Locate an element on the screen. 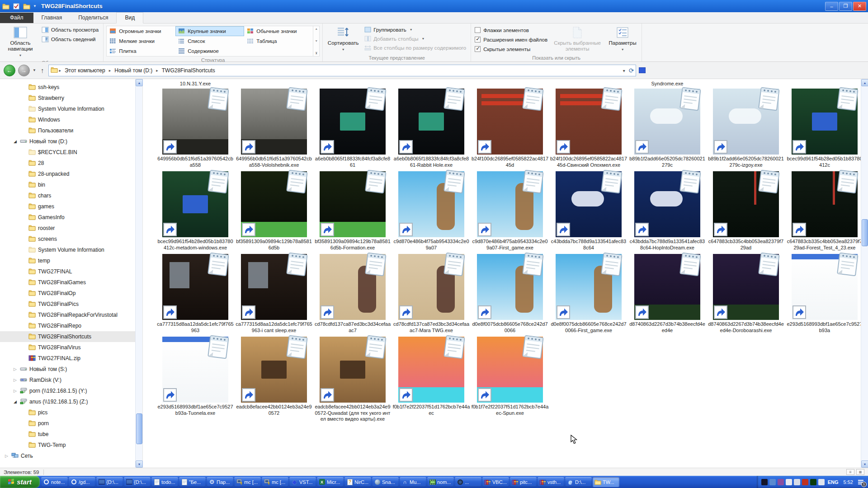  sidebar-item-ramdisk-v: ▷RamDisk (V:) is located at coordinates (68, 380).